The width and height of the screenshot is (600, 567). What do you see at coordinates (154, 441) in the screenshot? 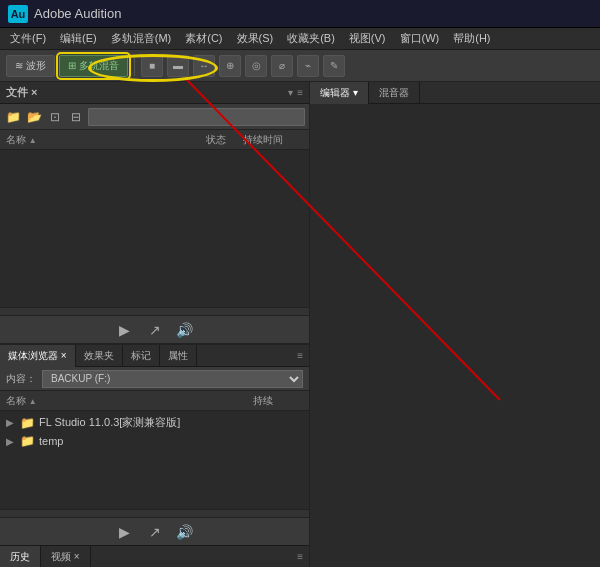
I see `list-item: ▶ 📁 temp` at bounding box center [154, 441].